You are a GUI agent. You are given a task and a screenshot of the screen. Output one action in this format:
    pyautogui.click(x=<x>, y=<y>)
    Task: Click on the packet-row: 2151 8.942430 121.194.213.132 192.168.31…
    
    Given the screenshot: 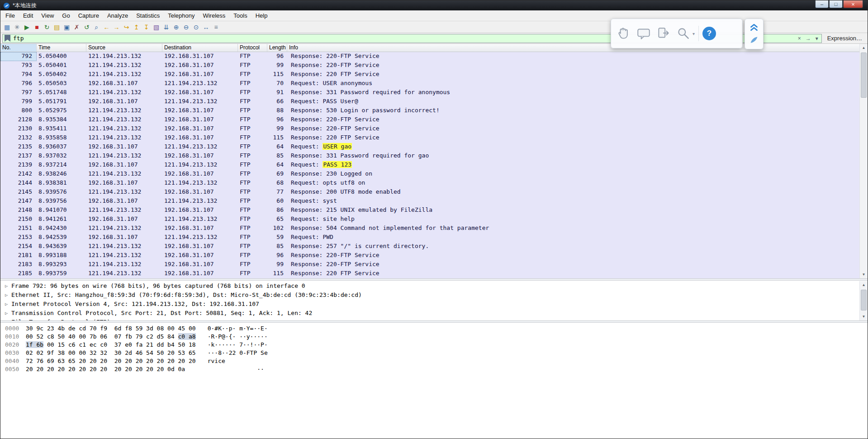 What is the action you would take?
    pyautogui.click(x=434, y=229)
    